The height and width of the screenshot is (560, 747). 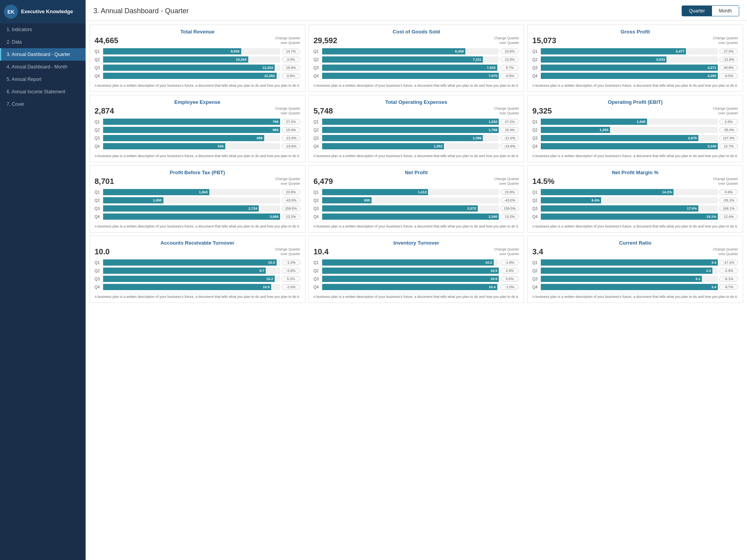 I want to click on bar-change: 12.7%, so click(x=729, y=146).